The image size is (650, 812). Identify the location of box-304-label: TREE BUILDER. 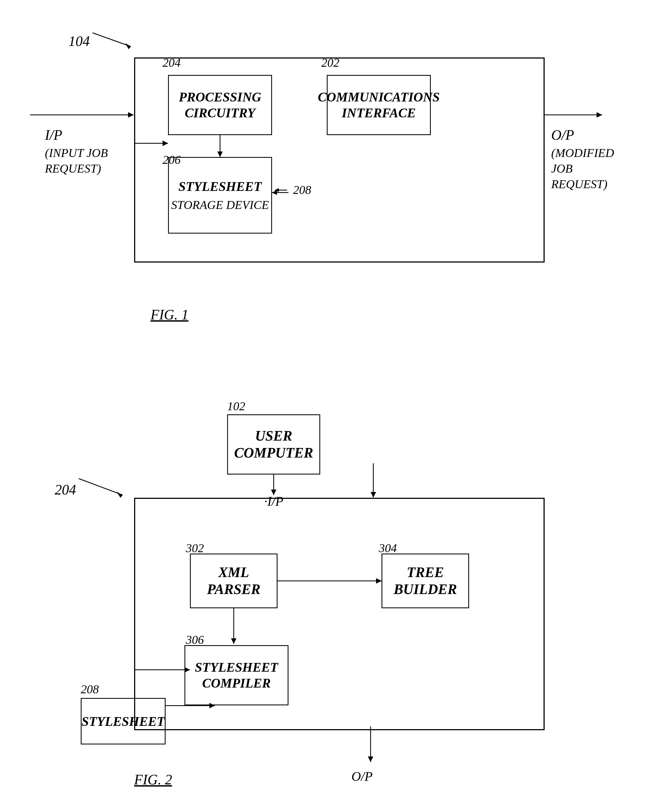
(425, 581).